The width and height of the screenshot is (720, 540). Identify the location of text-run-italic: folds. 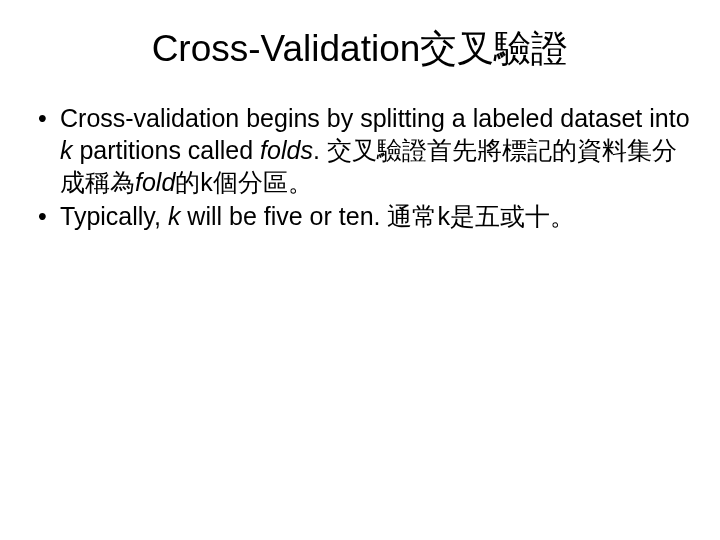
(286, 150).